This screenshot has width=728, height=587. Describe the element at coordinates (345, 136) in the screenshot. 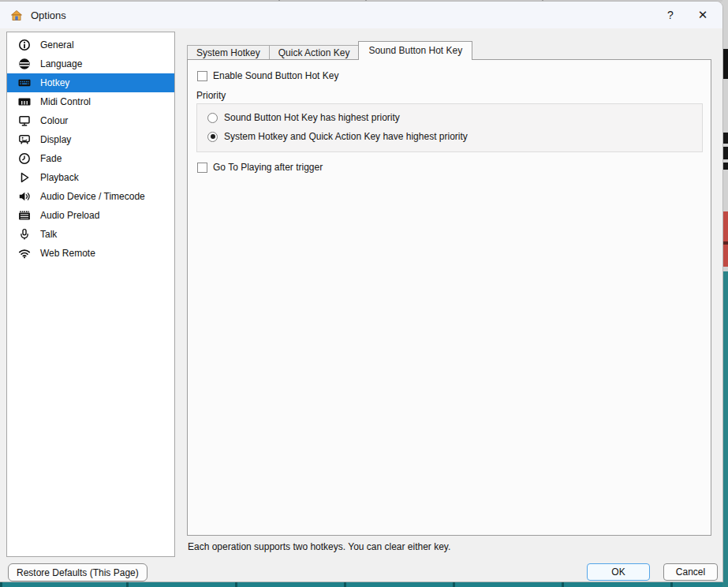

I see `priority-option-label: System Hotkey and Quick Action Key have …` at that location.